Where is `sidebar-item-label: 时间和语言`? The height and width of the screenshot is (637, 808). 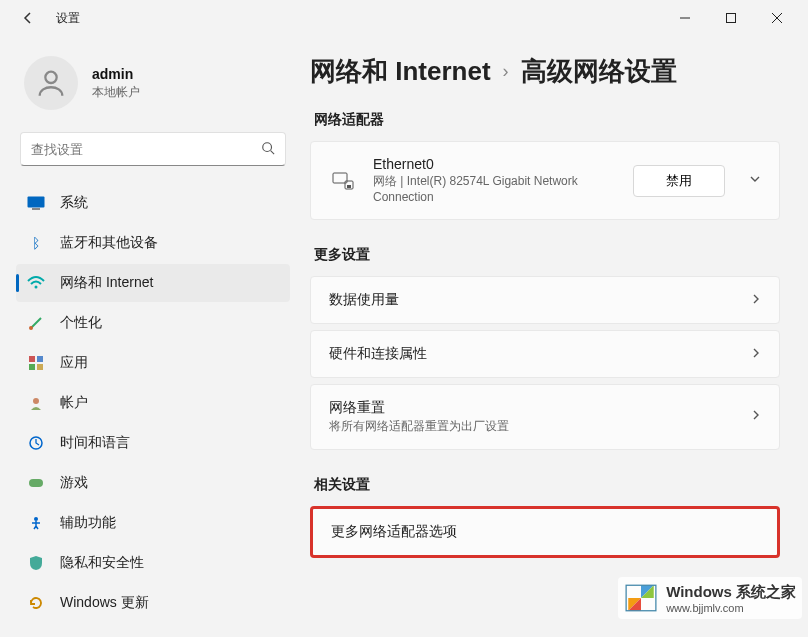 sidebar-item-label: 时间和语言 is located at coordinates (95, 443).